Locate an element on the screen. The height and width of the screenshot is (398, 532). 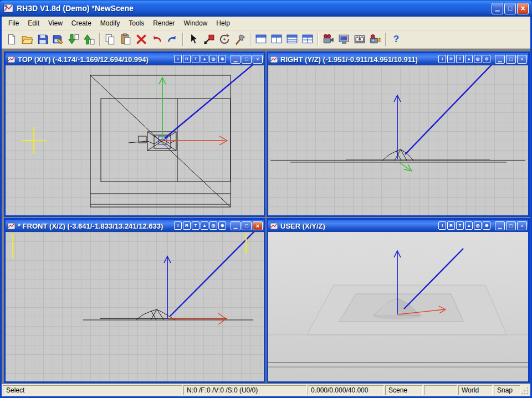
viewport-top-titlebar: TOP (X/Y) (-4.174/-1.169/12.694/10.994) … is located at coordinates (135, 59).